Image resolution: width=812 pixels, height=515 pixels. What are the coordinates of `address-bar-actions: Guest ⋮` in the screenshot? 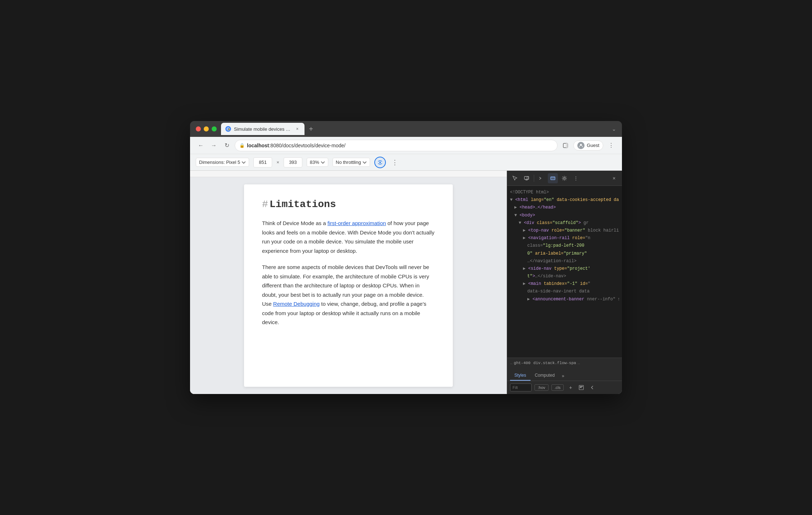 It's located at (588, 145).